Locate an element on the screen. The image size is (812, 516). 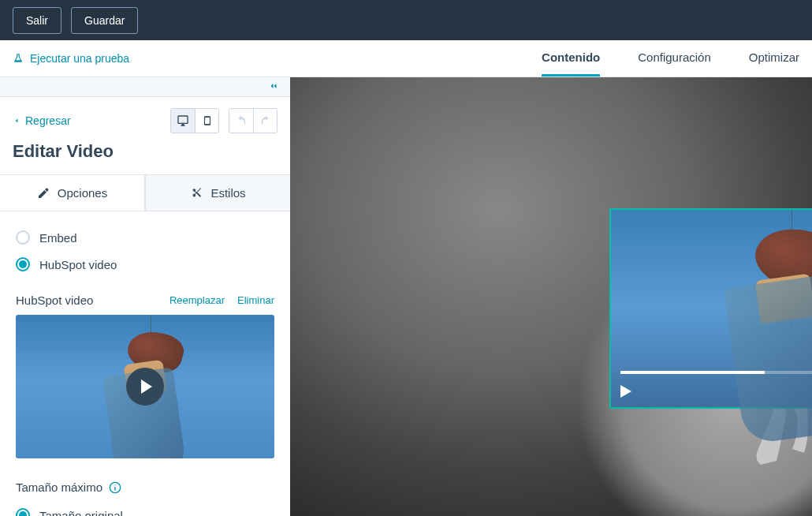
collapse-sidebar-button is located at coordinates (274, 87).